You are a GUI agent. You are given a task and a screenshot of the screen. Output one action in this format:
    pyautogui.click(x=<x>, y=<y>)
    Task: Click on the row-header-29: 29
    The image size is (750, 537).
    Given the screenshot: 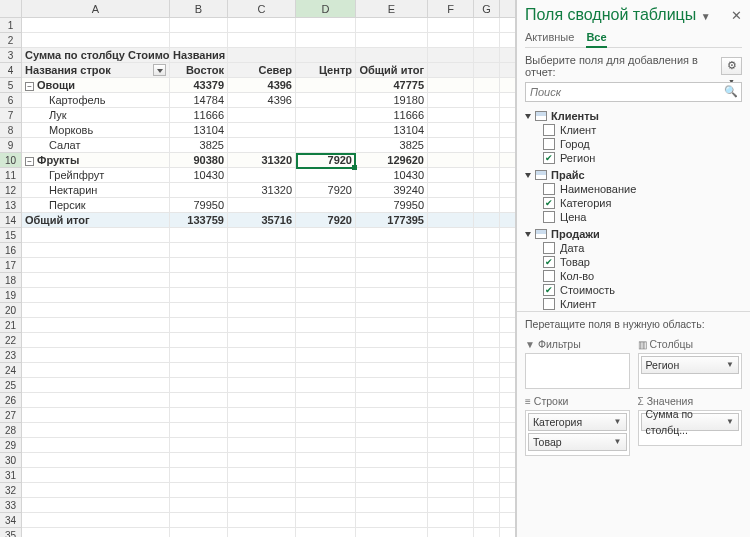 What is the action you would take?
    pyautogui.click(x=10, y=446)
    